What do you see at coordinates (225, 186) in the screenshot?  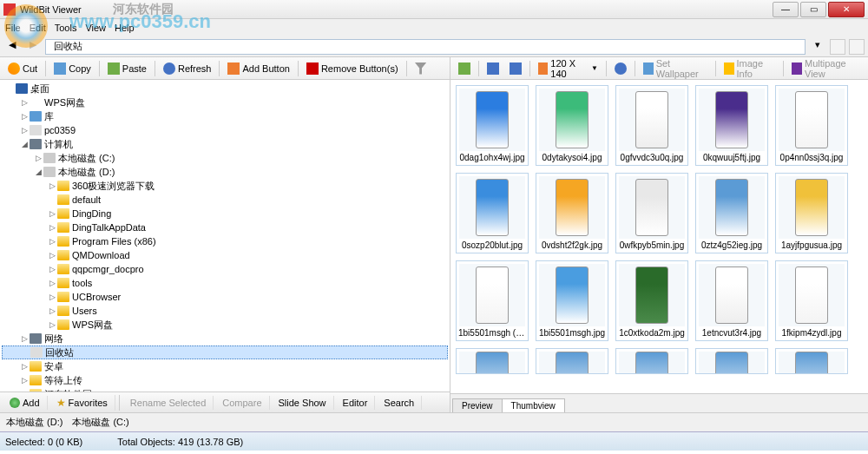 I see `tree-item: ▷360极速浏览器下载` at bounding box center [225, 186].